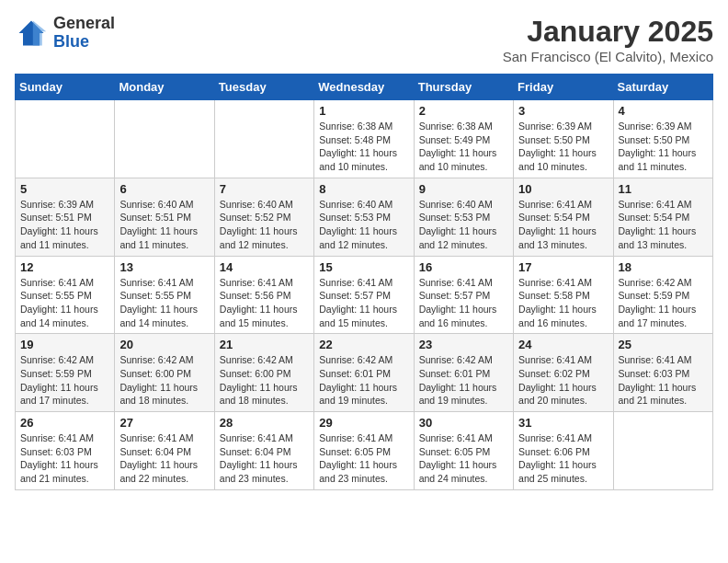  What do you see at coordinates (364, 294) in the screenshot?
I see `calendar-cell: 15Sunrise: 6:41 AMSunset: 5:57 PMDayligh…` at bounding box center [364, 294].